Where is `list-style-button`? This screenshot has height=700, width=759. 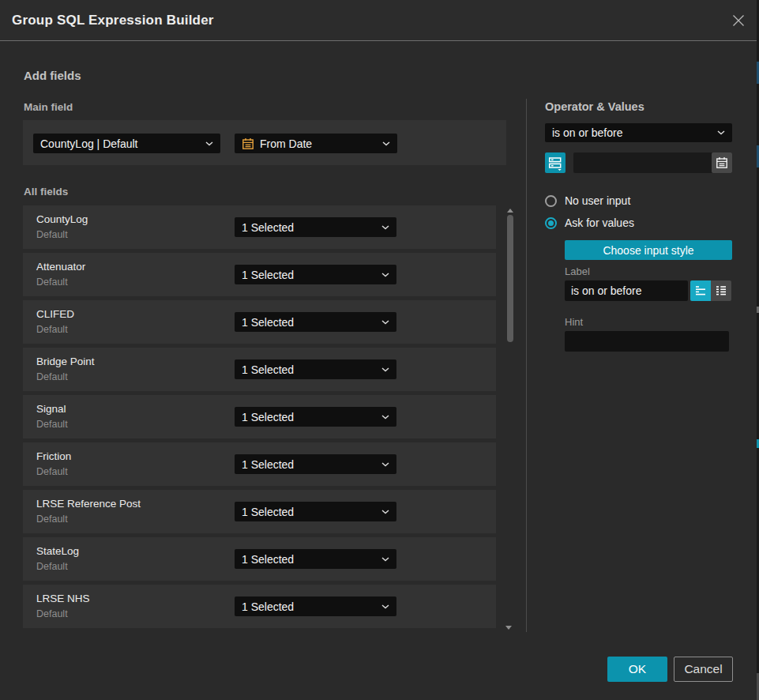 list-style-button is located at coordinates (721, 291).